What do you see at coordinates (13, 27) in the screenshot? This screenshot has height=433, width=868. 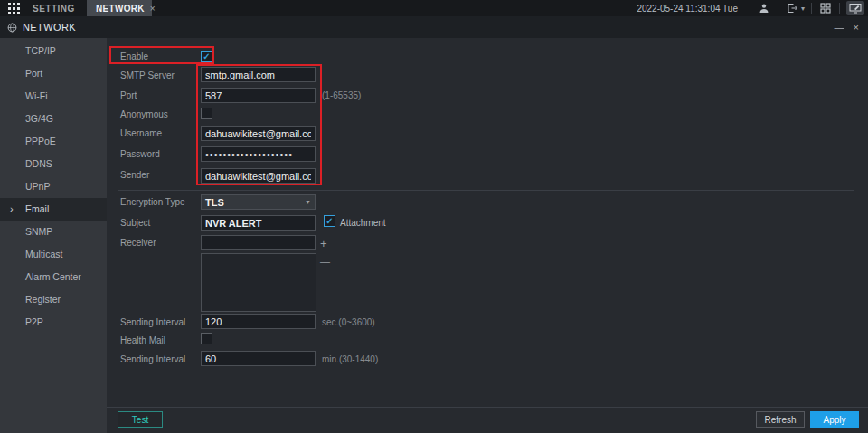 I see `globe-icon` at bounding box center [13, 27].